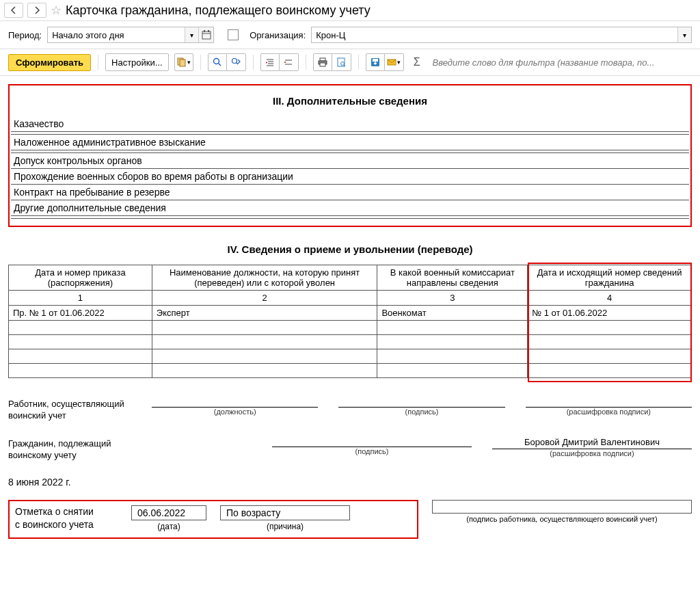  Describe the element at coordinates (350, 124) in the screenshot. I see `info-row: Казачество` at that location.